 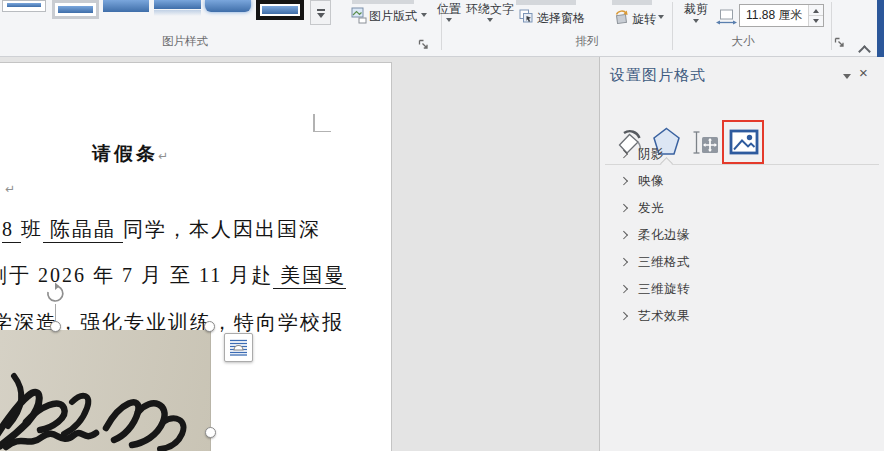 I want to click on position-dropdown-icon, so click(x=449, y=20).